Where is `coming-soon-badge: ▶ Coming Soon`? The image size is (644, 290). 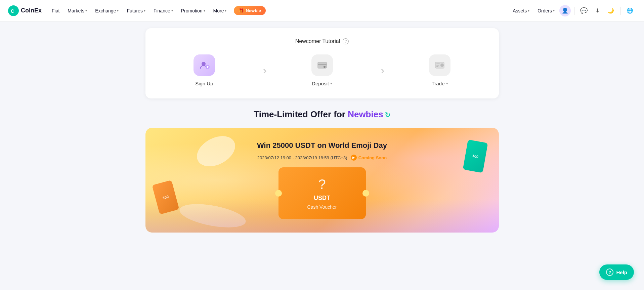 coming-soon-badge: ▶ Coming Soon is located at coordinates (369, 158).